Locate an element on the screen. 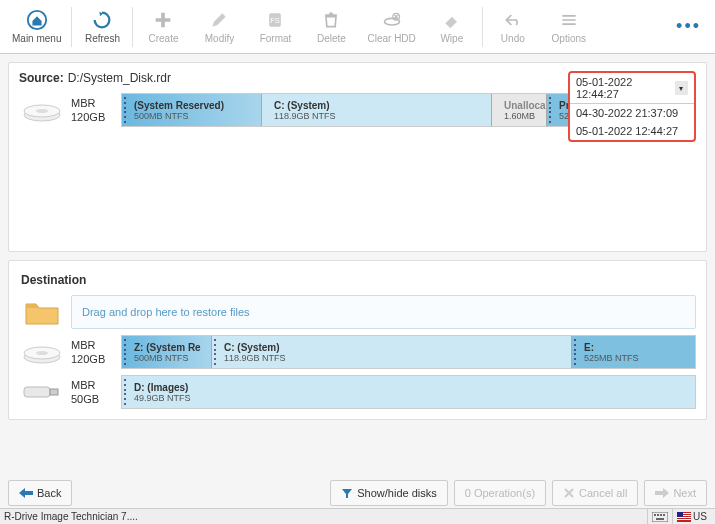 Image resolution: width=715 pixels, height=524 pixels. options-button: Options is located at coordinates (569, 26).